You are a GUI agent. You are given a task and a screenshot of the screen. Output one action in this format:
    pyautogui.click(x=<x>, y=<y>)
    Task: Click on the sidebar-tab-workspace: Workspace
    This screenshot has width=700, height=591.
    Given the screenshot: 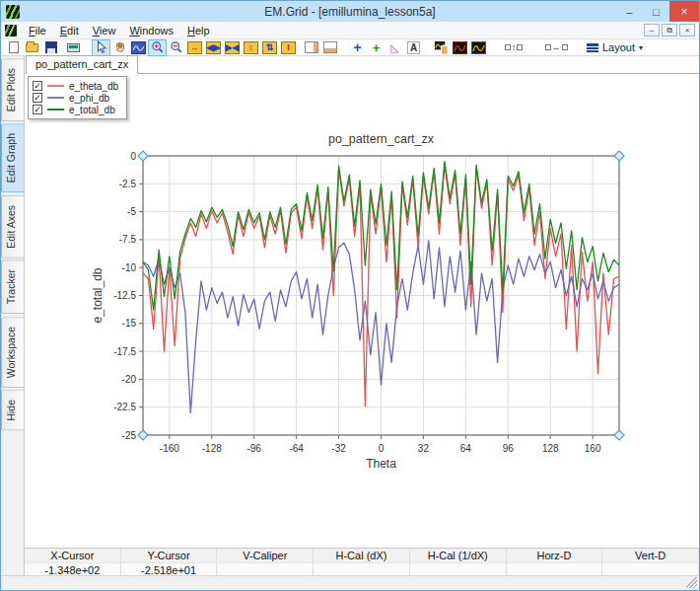 What is the action you would take?
    pyautogui.click(x=12, y=352)
    